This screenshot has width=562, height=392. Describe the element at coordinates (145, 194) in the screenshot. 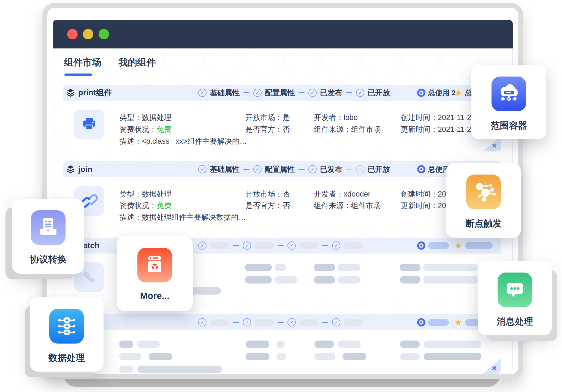

I see `field-type: 类型：数据处理` at that location.